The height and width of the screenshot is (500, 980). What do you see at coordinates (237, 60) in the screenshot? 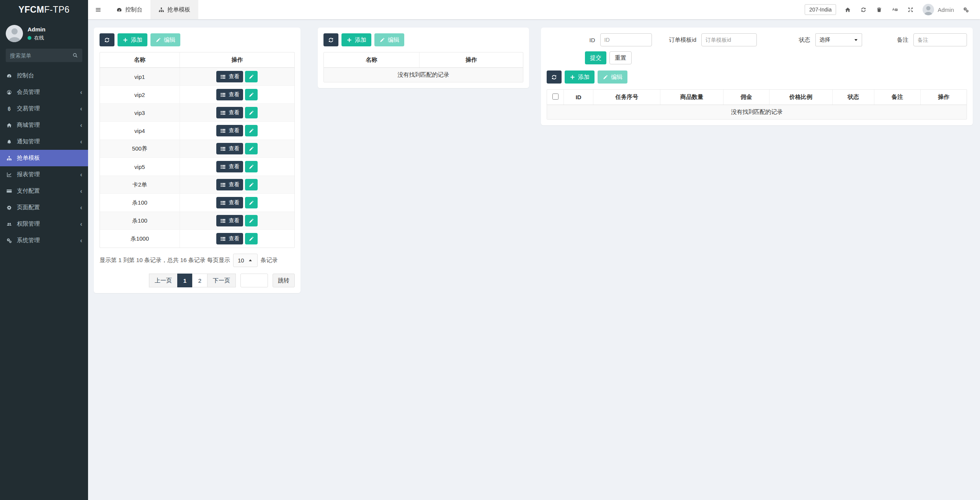
I see `column-header-actions: 操作` at bounding box center [237, 60].